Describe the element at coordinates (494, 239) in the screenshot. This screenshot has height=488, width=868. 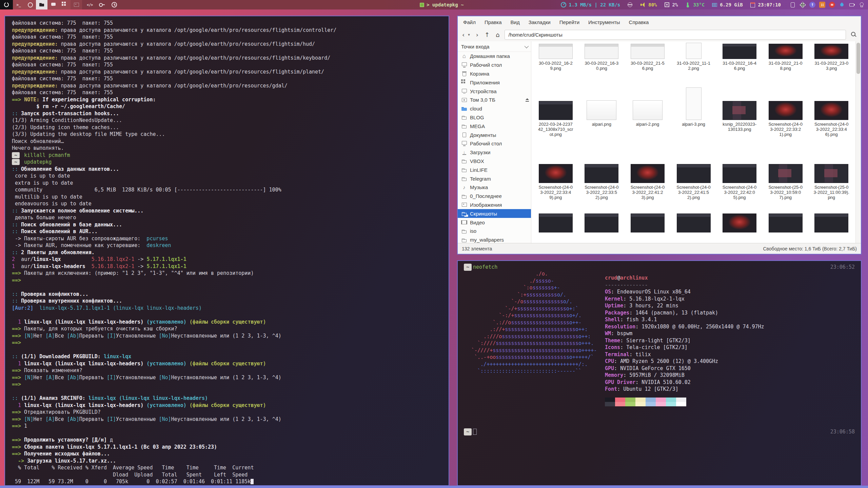
I see `sidebar-item-my_wallpapers: my_wallpapers` at that location.